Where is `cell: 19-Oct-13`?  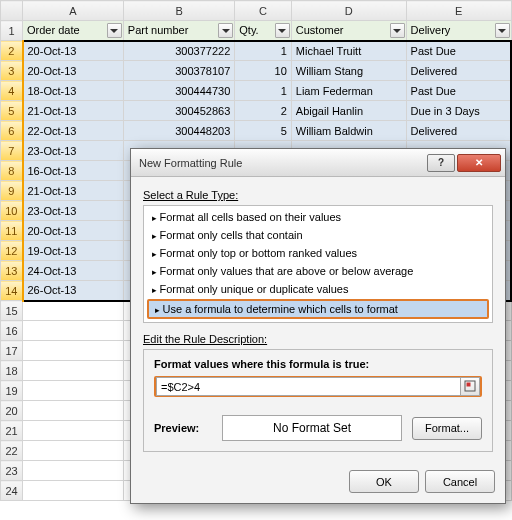 cell: 19-Oct-13 is located at coordinates (74, 251).